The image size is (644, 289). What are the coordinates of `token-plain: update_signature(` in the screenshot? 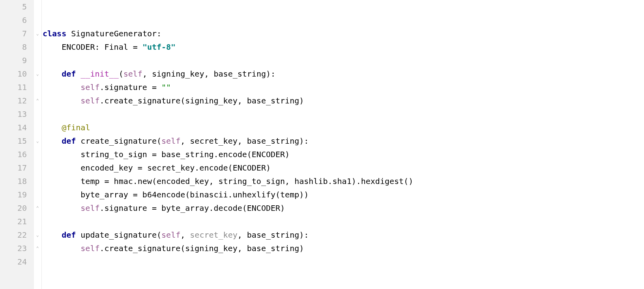 It's located at (118, 235).